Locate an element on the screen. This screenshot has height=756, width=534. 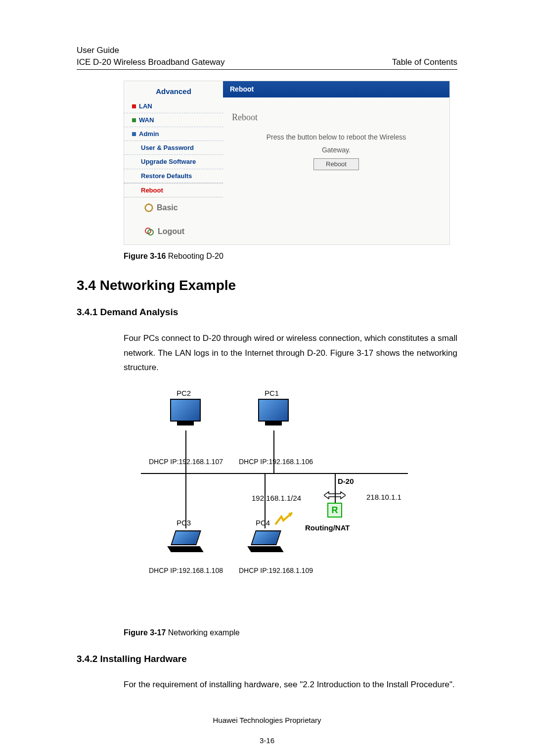
pc1-label: PC1 is located at coordinates (272, 393).